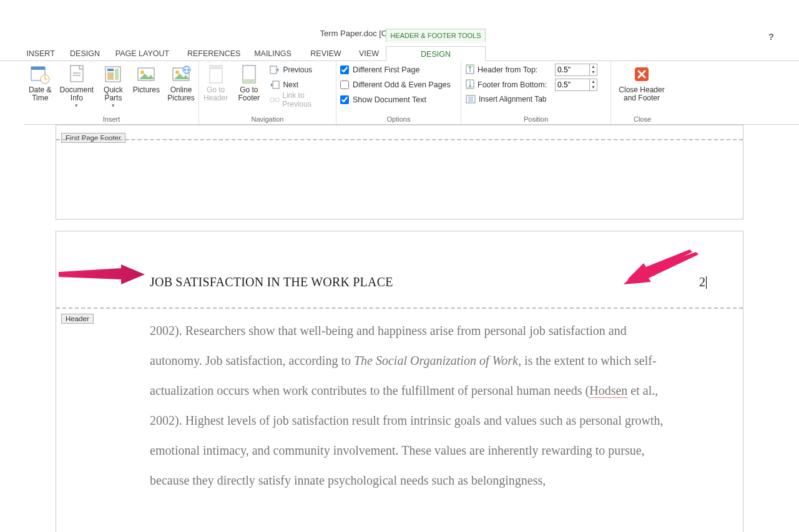 The height and width of the screenshot is (532, 799). I want to click on tab-insert: INSERT, so click(41, 54).